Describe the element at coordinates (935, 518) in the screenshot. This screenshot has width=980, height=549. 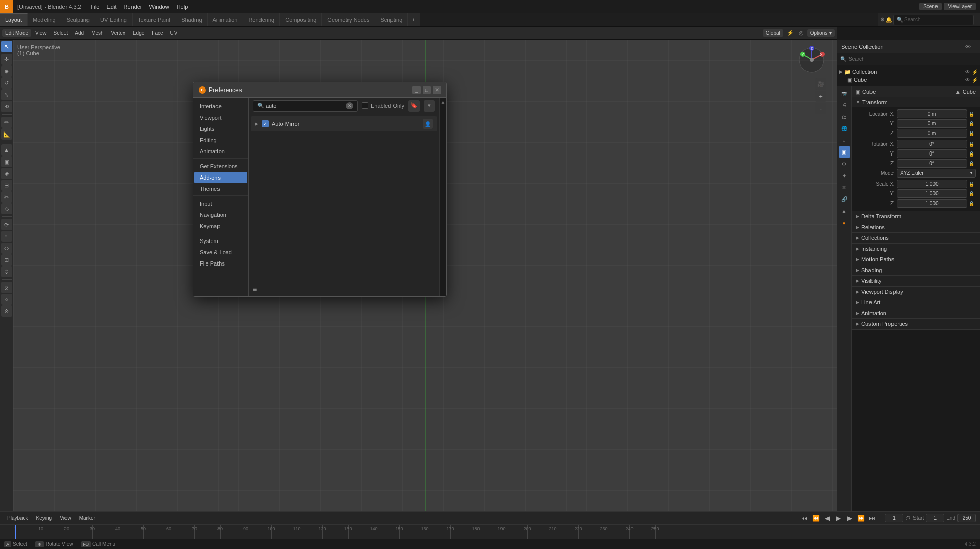
I see `frame-start-input: 1` at that location.